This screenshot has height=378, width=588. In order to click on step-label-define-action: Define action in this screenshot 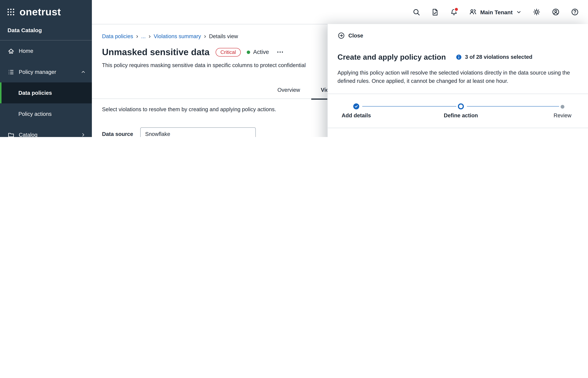, I will do `click(461, 115)`.